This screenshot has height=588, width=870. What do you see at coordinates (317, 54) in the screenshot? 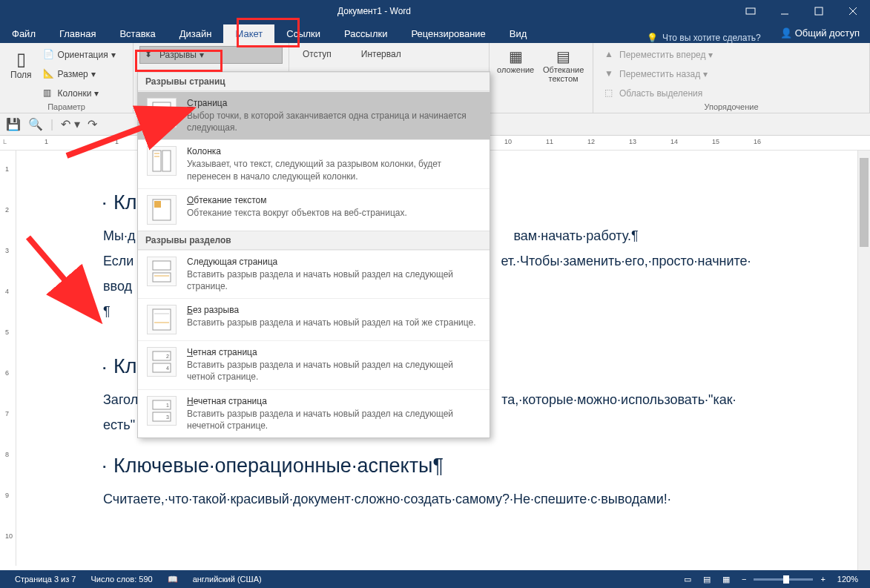
I see `indent-label: Отступ` at bounding box center [317, 54].